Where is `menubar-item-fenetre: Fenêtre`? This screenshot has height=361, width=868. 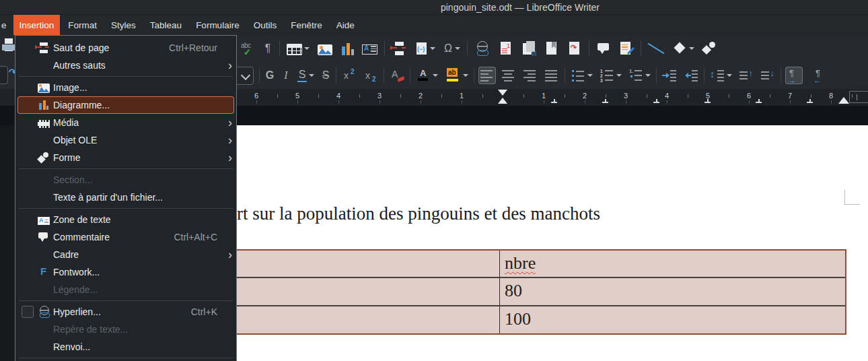 menubar-item-fenetre: Fenêtre is located at coordinates (307, 25).